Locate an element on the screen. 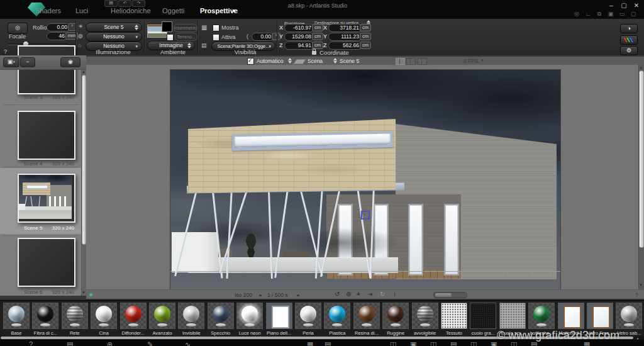 This screenshot has height=346, width=644. shader-item: avvolgibile is located at coordinates (425, 320).